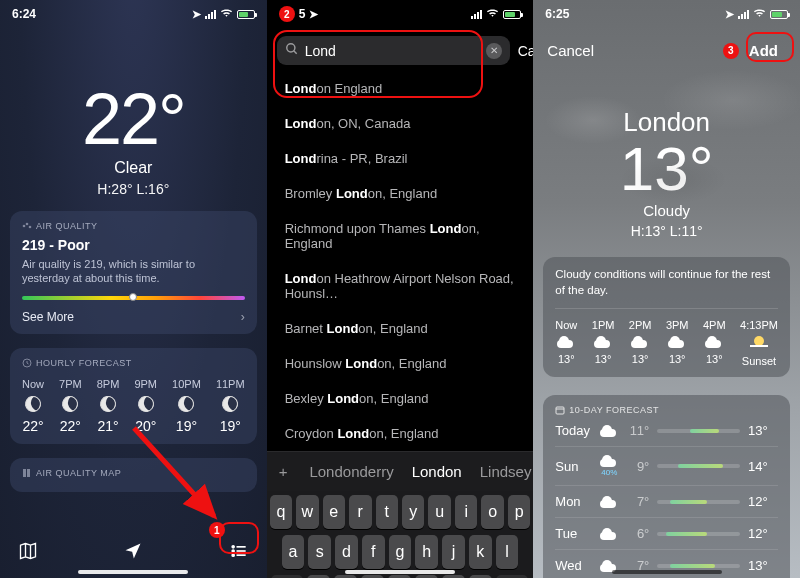  What do you see at coordinates (492, 512) in the screenshot?
I see `key-o: o` at bounding box center [492, 512].